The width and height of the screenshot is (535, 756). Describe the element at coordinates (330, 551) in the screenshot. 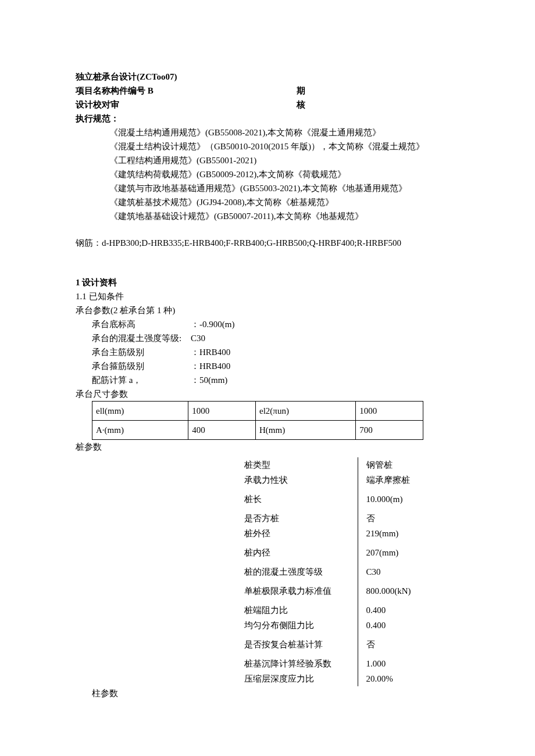

I see `pile-row: 桩内径207(mm)` at that location.